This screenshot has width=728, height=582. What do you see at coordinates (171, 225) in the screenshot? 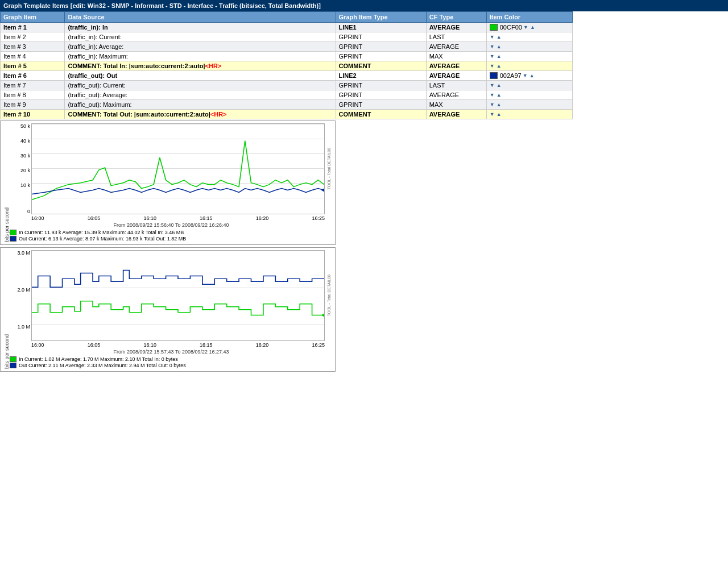
I see `chart1-caption: From 2008/09/22 15:56:40 To 2008/09/22 1…` at bounding box center [171, 225].